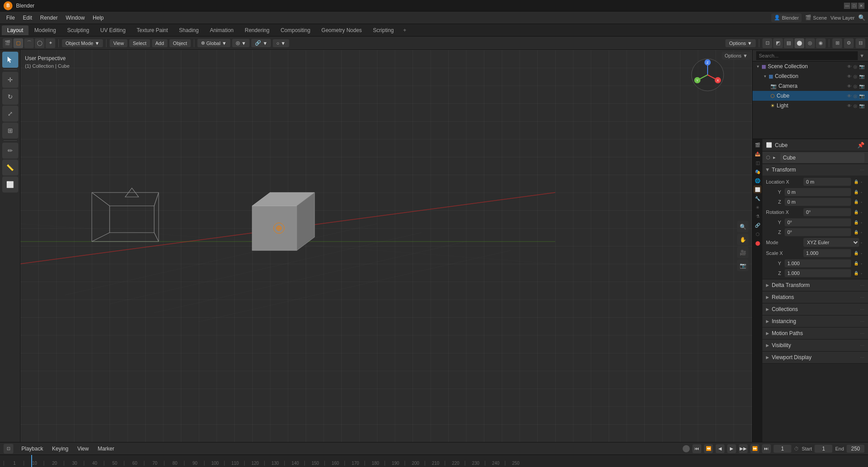 The height and width of the screenshot is (467, 868). I want to click on relations-header: ▶ Relations ⋯, so click(815, 297).